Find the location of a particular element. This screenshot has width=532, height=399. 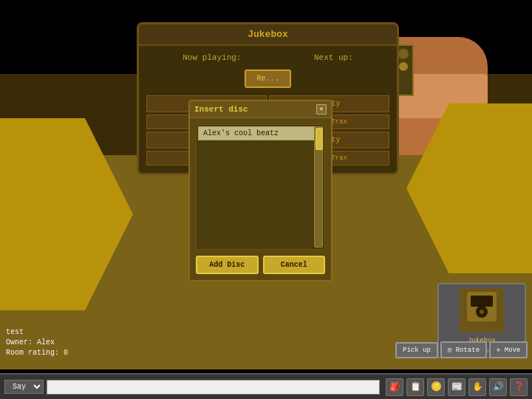

jukebox-speaker is located at coordinates (403, 66).